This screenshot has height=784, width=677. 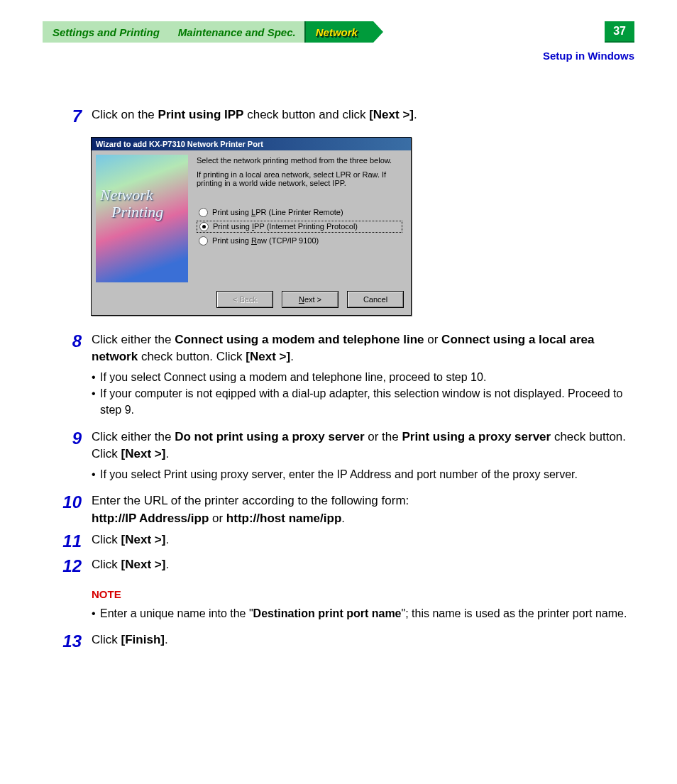 I want to click on step-9: 9 Click either the Do not print using a …, so click(x=338, y=458).